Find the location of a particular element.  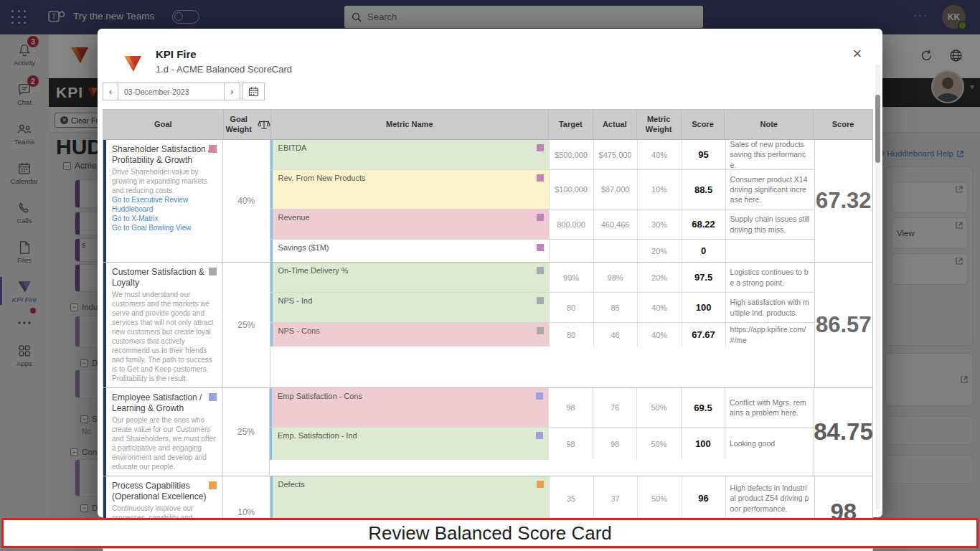

scrollbar-thumb is located at coordinates (878, 129).